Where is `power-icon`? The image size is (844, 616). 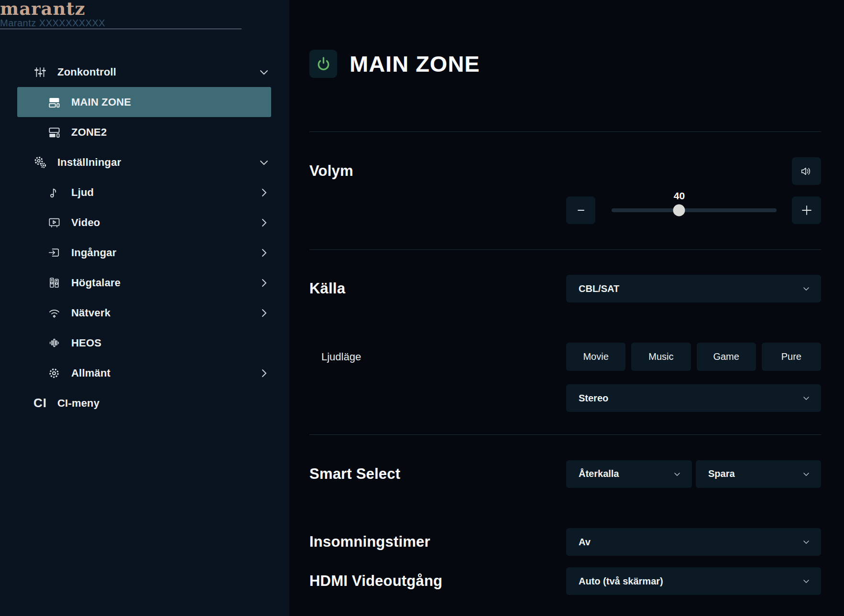
power-icon is located at coordinates (323, 64).